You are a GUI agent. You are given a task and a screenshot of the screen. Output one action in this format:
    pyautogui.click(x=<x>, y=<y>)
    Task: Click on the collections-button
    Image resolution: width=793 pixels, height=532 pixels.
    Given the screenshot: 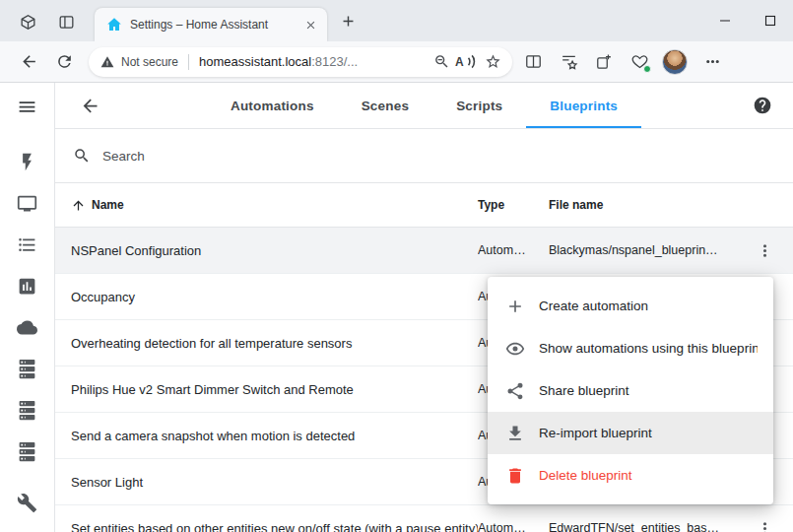 What is the action you would take?
    pyautogui.click(x=604, y=62)
    